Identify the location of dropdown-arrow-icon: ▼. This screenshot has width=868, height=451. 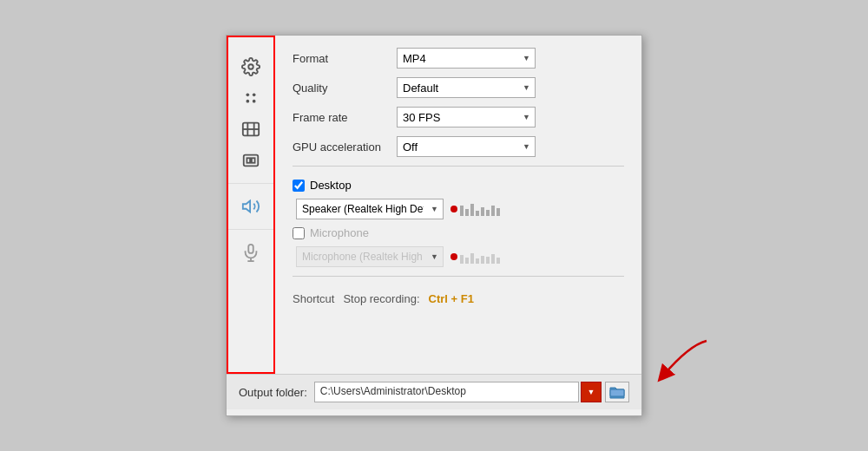
(592, 392).